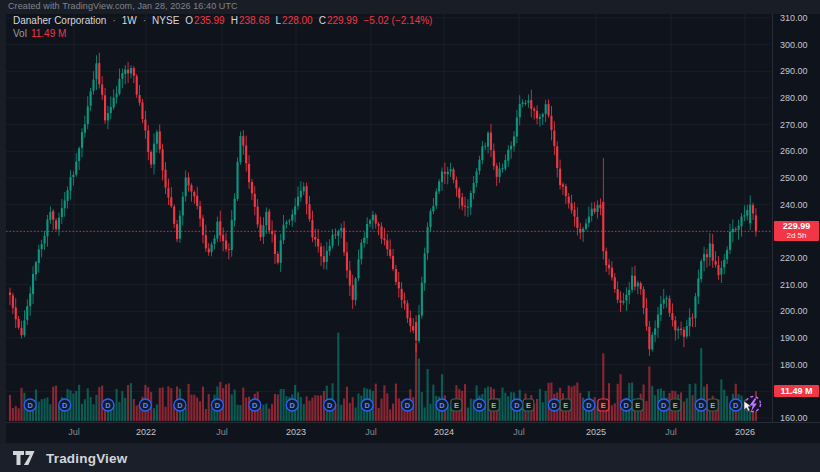 The width and height of the screenshot is (820, 472). Describe the element at coordinates (796, 231) in the screenshot. I see `last-price-badge: 229.99 2d 5h` at that location.